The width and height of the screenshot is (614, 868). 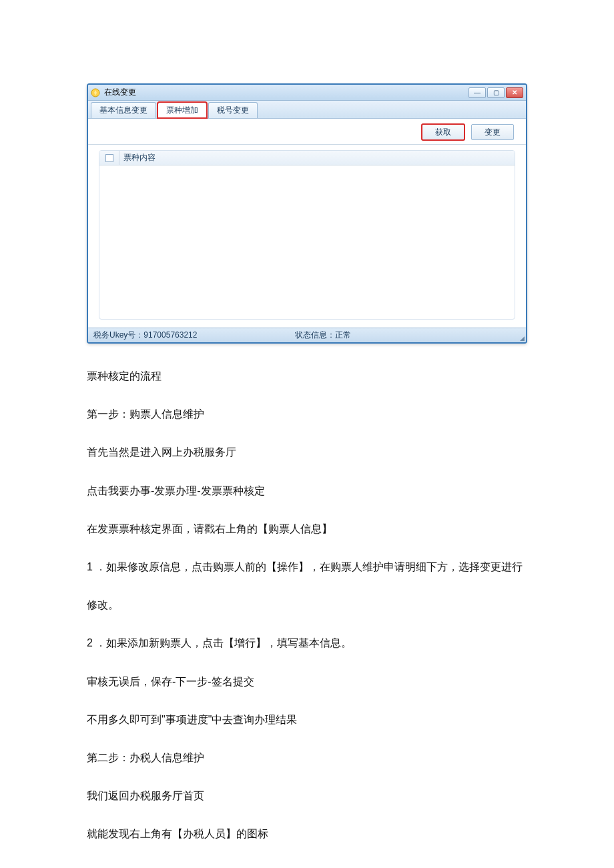 What do you see at coordinates (233, 110) in the screenshot?
I see `tab-tax-number-change: 税号变更` at bounding box center [233, 110].